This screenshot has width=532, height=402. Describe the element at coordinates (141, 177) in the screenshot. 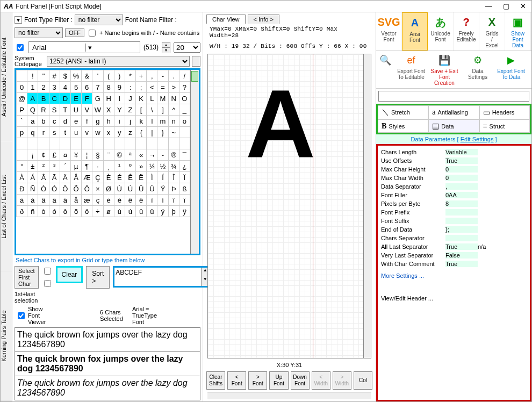

I see `char-cell: Ë` at that location.